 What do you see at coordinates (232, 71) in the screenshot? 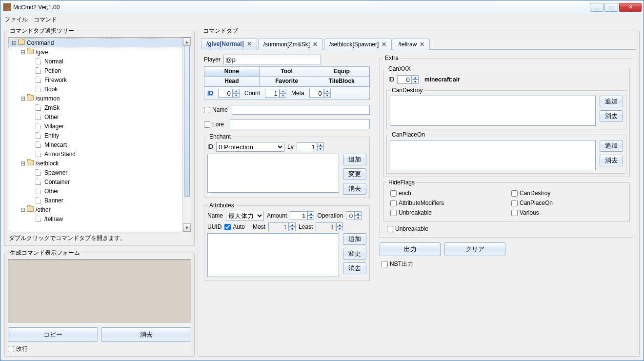
I see `subtab: None` at bounding box center [232, 71].